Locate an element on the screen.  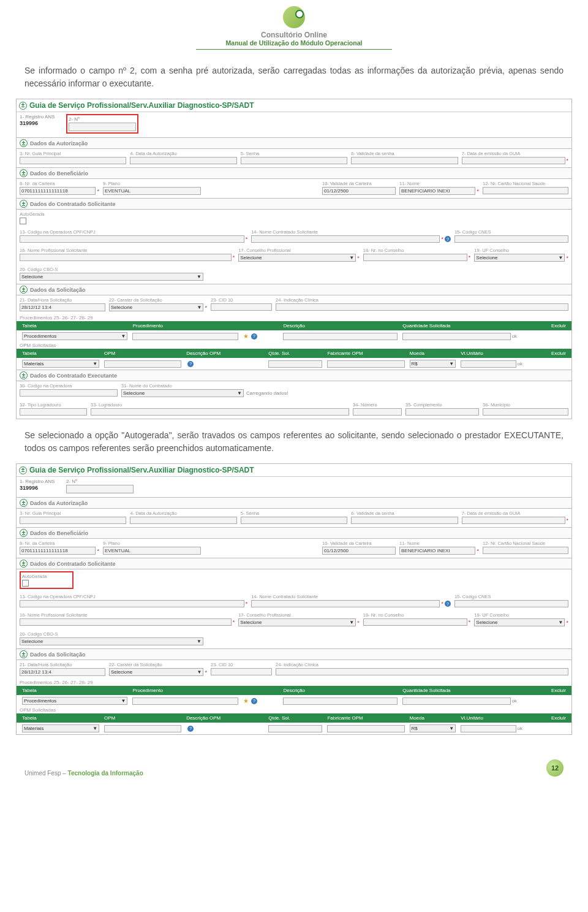
select-nome-contratado-exec: Selecione▼ is located at coordinates (183, 393).